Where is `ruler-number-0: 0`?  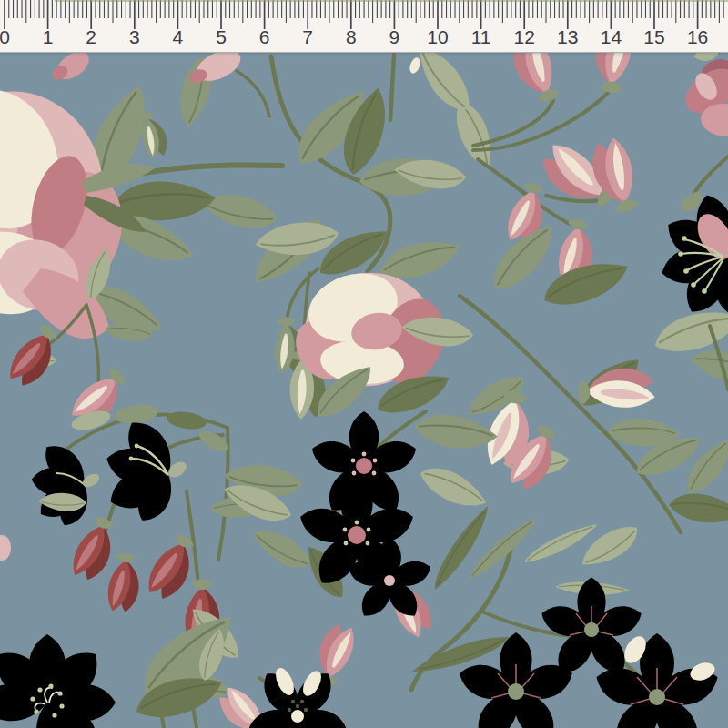
ruler-number-0: 0 is located at coordinates (5, 36).